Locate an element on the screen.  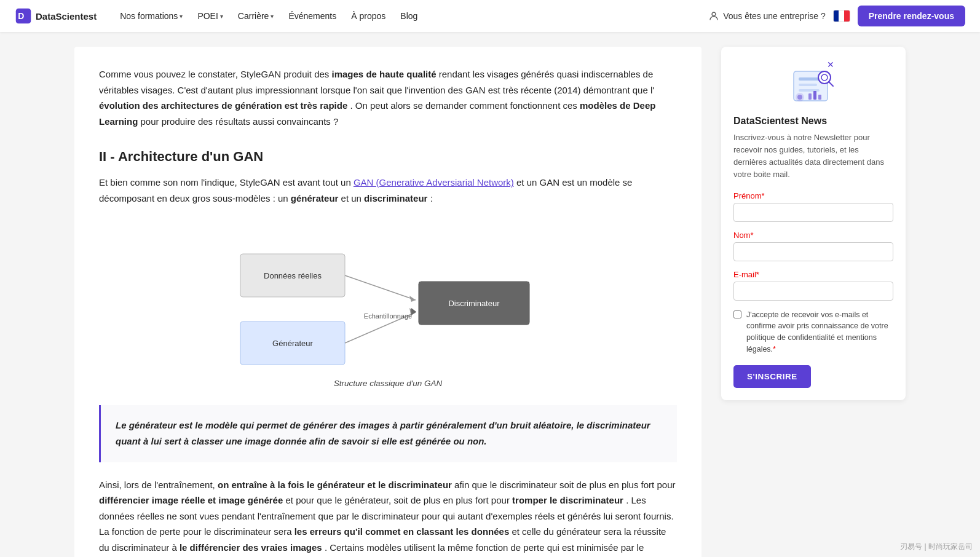
nav-blog: Blog is located at coordinates (409, 16).